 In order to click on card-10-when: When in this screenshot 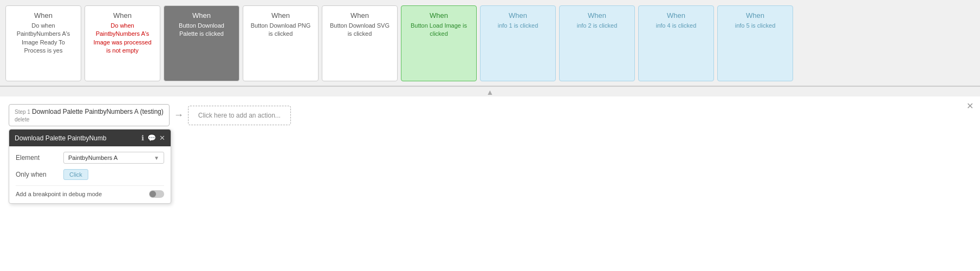, I will do `click(755, 15)`.